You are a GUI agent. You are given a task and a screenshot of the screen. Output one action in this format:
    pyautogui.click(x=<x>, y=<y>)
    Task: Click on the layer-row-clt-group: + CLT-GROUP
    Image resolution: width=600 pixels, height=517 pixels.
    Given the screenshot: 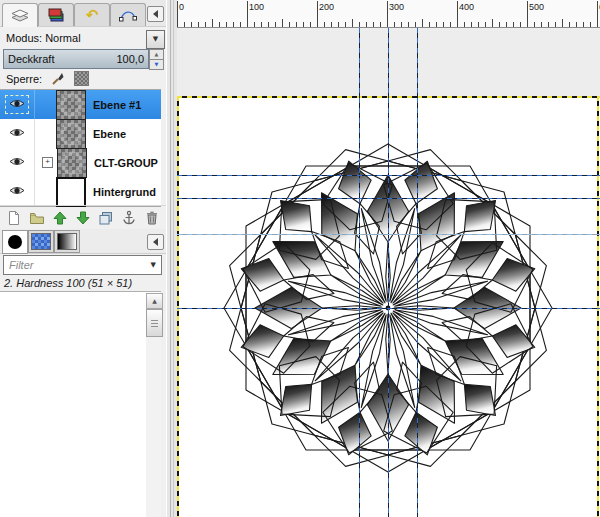 What is the action you would take?
    pyautogui.click(x=80, y=162)
    